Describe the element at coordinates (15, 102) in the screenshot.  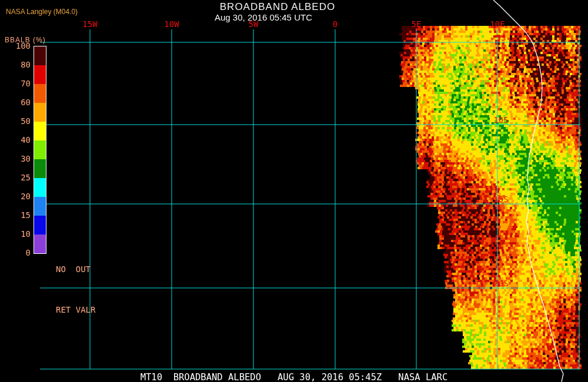
I see `colorbar-tick-label: 60` at that location.